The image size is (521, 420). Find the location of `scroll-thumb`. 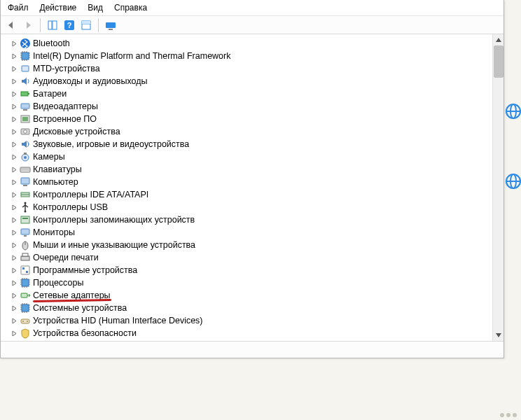

scroll-thumb is located at coordinates (499, 62).